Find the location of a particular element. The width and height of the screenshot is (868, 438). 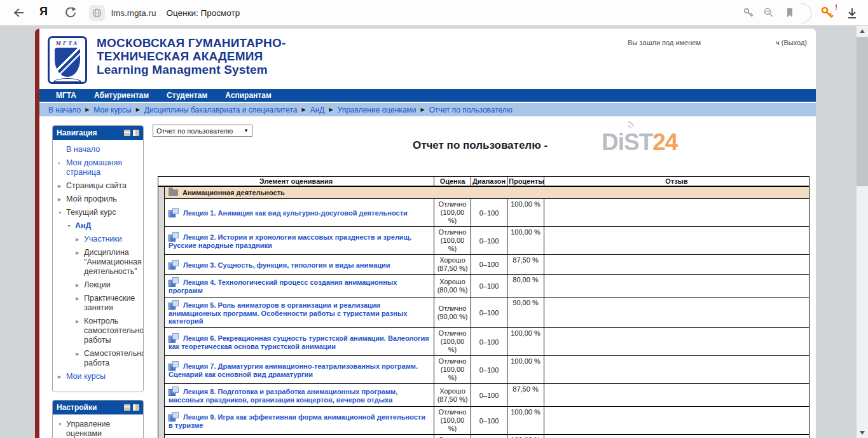

breadcrumb-link: Управление оценками is located at coordinates (377, 110).